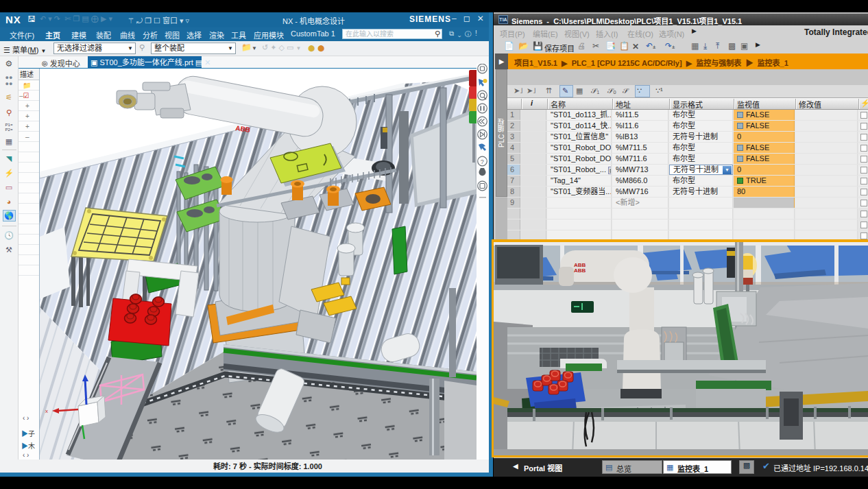 This screenshot has width=868, height=489. Describe the element at coordinates (47, 412) in the screenshot. I see `svg-text: x` at that location.